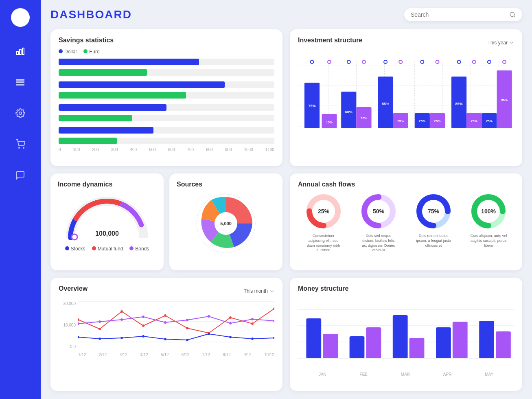  Describe the element at coordinates (176, 355) in the screenshot. I see `overview-x-axis: 1/122/123/124/125/126/127/128/129/1210/1…` at that location.